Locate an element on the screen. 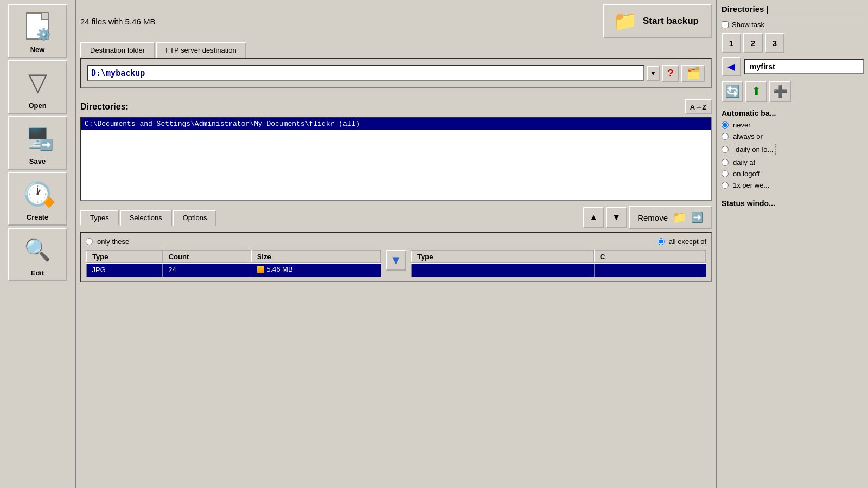  auto-backup-section: Automatic ba... never always or daily on… is located at coordinates (793, 151).